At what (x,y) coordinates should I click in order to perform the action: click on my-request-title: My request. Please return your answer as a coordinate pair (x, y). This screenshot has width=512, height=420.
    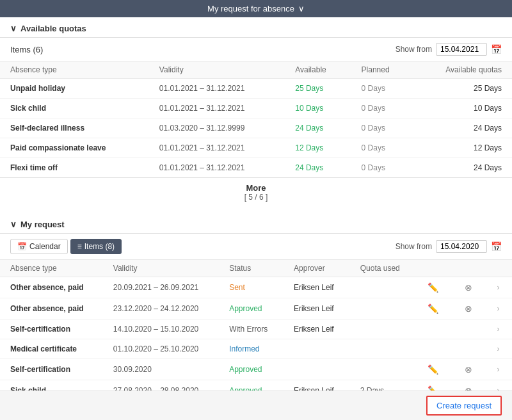
    Looking at the image, I should click on (42, 224).